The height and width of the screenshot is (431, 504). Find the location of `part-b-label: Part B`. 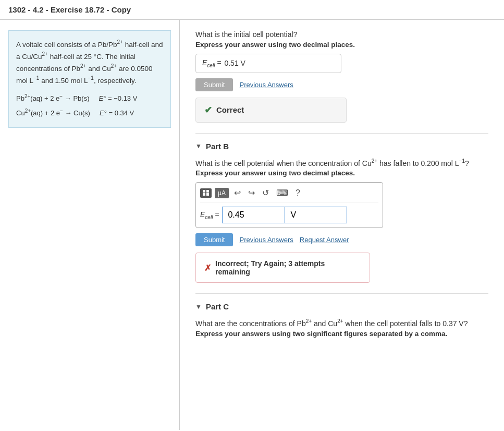

part-b-label: Part B is located at coordinates (217, 146).